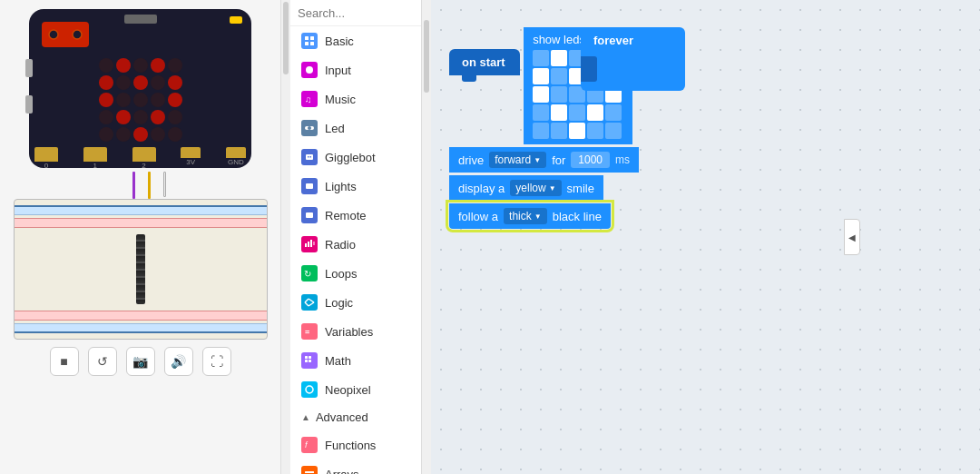 The image size is (980, 474). What do you see at coordinates (140, 35) in the screenshot?
I see `microbit-top-bar` at bounding box center [140, 35].